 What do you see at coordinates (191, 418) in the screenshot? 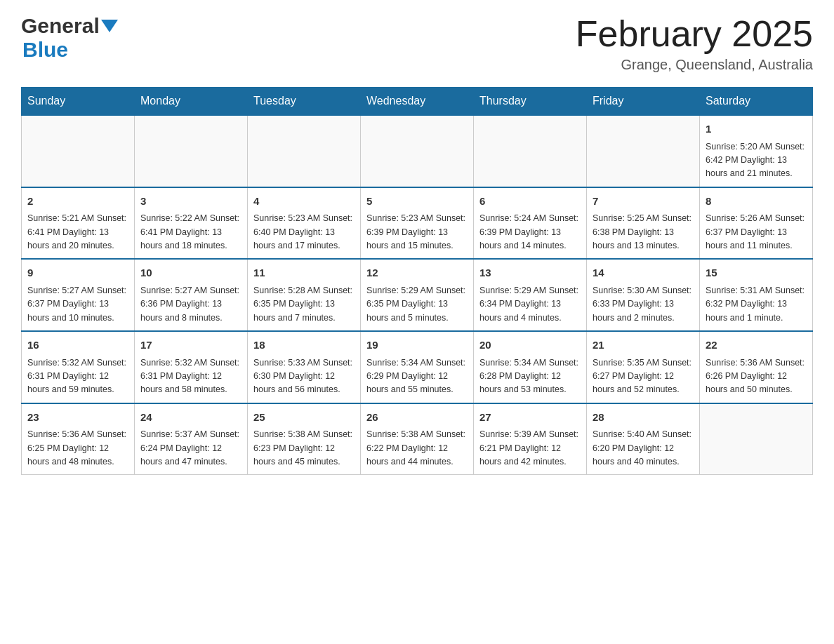
I see `day-number: 24` at bounding box center [191, 418].